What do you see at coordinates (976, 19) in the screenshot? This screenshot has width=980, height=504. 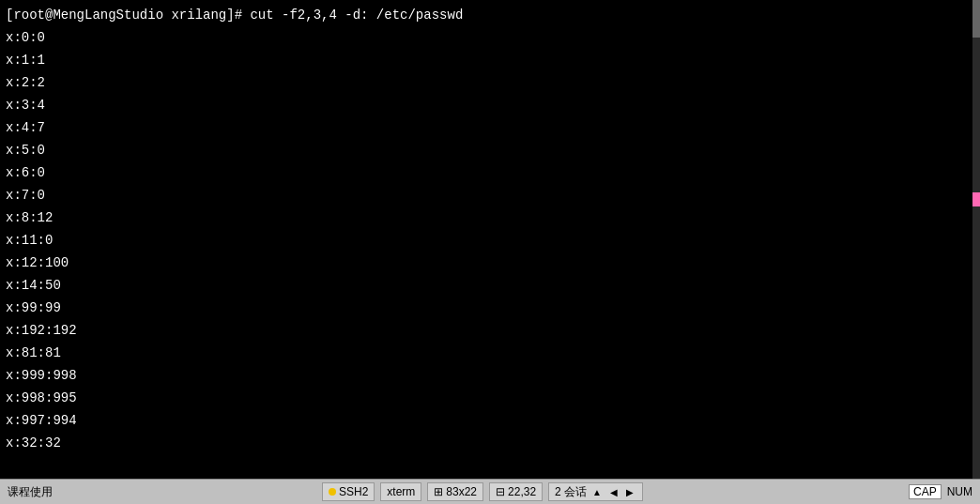 I see `scrollbar-thumb` at bounding box center [976, 19].